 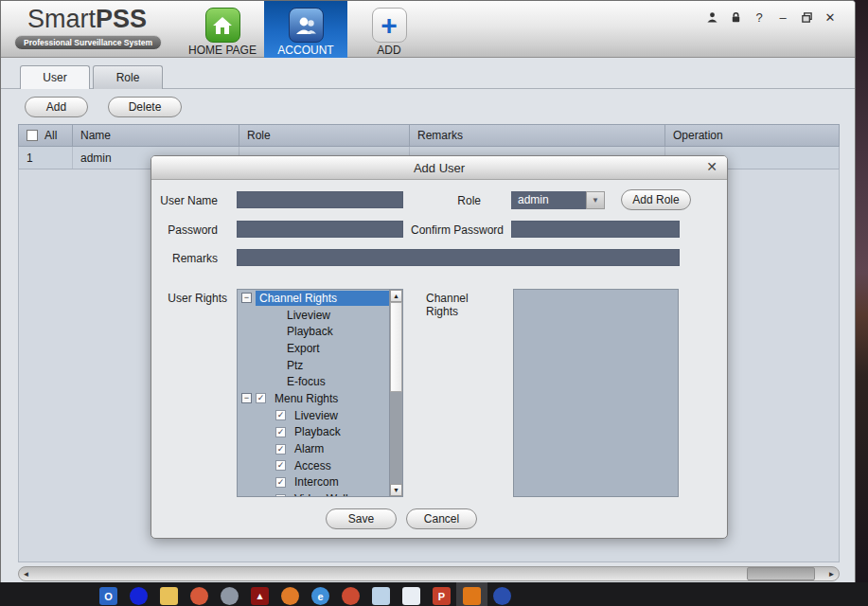 What do you see at coordinates (222, 29) in the screenshot?
I see `tab-home-page: HOME PAGE` at bounding box center [222, 29].